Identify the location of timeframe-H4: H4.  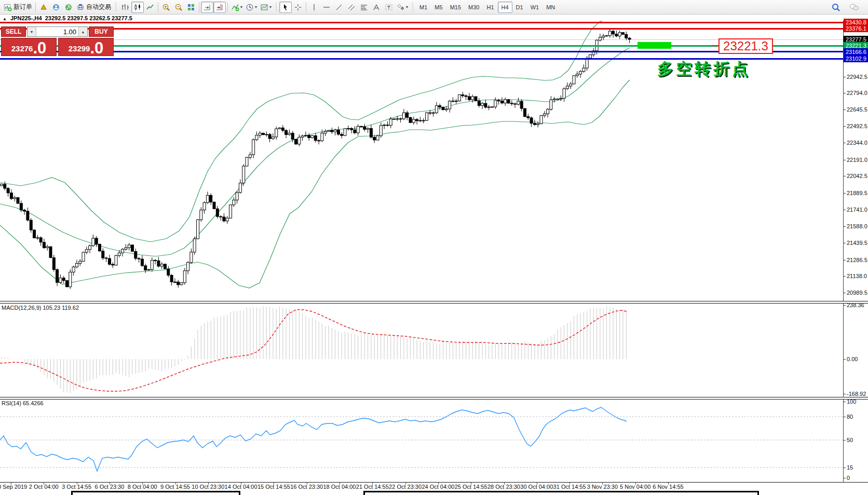
(505, 7).